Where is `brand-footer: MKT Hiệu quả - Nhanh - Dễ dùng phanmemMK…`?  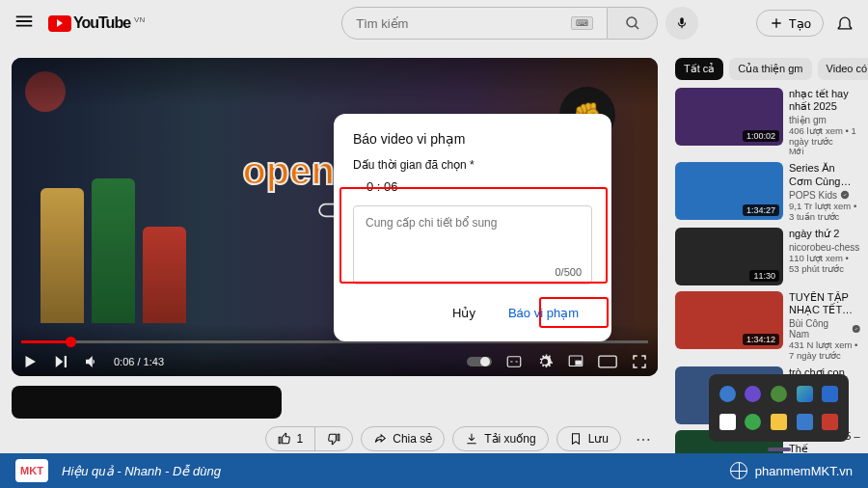
brand-footer: MKT Hiệu quả - Nhanh - Dễ dùng phanmemMK… is located at coordinates (434, 471).